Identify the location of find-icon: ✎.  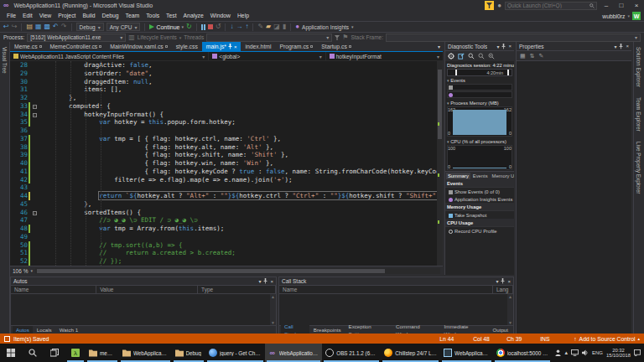
(260, 27).